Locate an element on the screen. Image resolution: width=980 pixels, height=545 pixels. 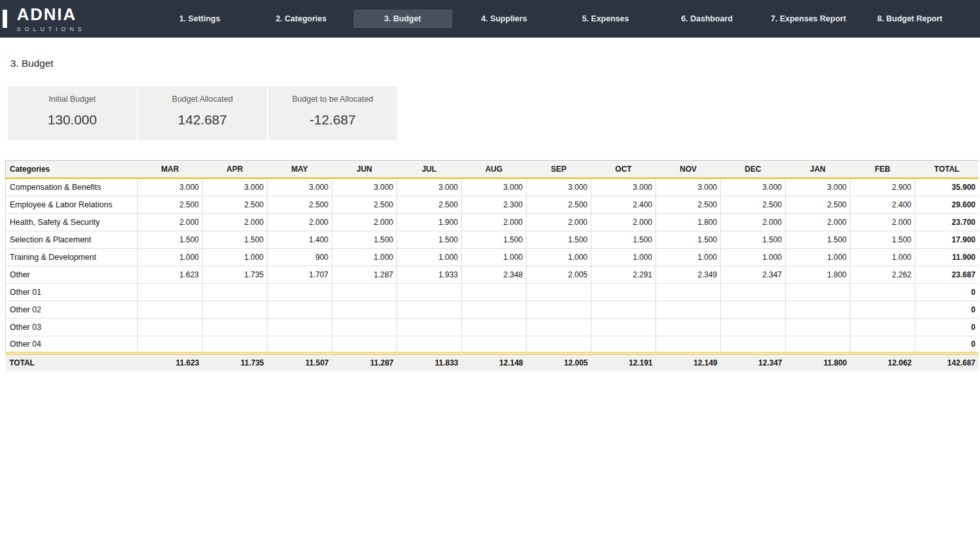
value-cell: 1.735 is located at coordinates (235, 275).